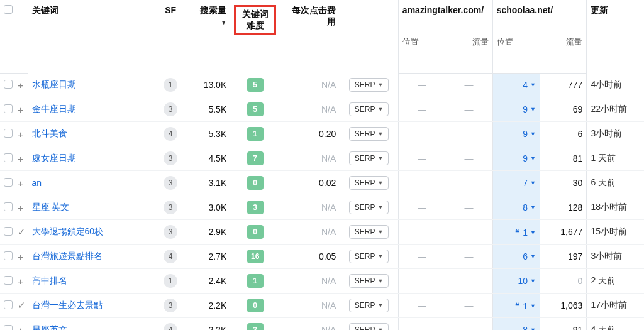  I want to click on header-site1-traffic: 流量, so click(469, 55).